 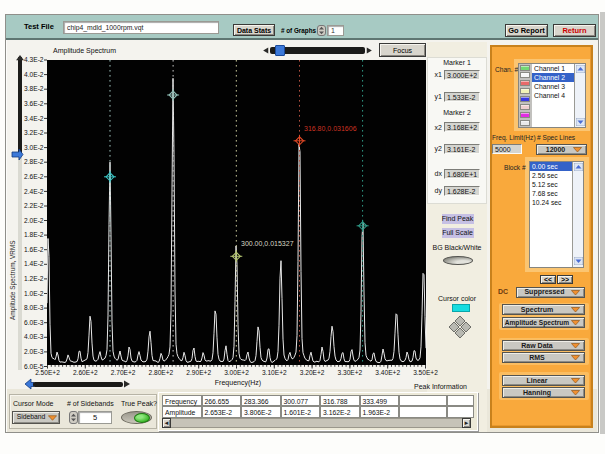 I want to click on svg-text: 300.00,0.015327, so click(x=268, y=244).